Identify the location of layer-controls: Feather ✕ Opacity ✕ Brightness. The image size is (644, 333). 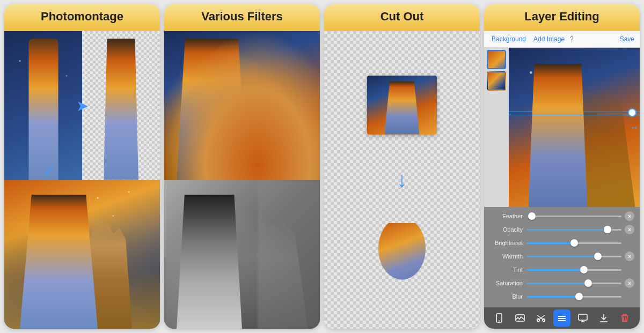
(562, 257).